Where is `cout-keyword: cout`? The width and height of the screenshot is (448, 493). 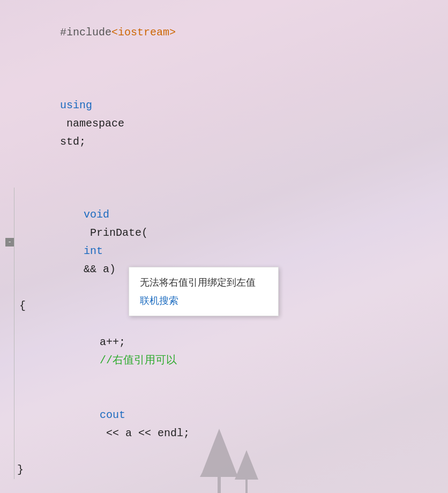 cout-keyword: cout is located at coordinates (113, 415).